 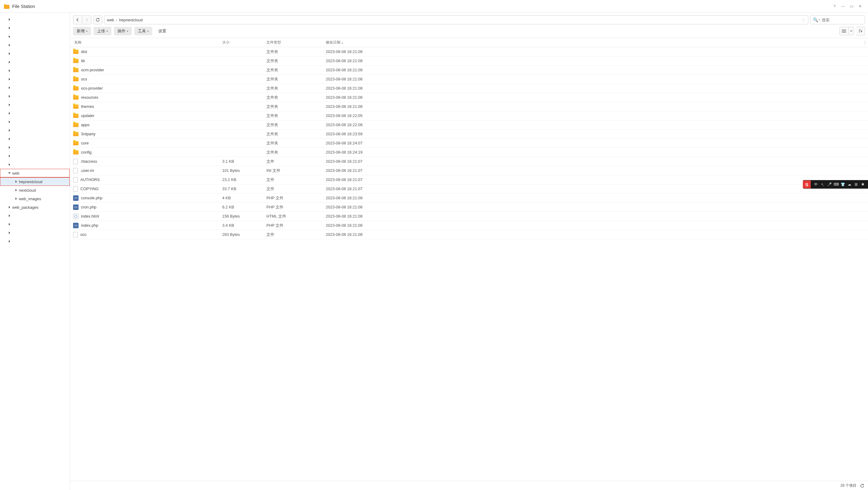 I want to click on tree-node: nextcloud, so click(x=35, y=190).